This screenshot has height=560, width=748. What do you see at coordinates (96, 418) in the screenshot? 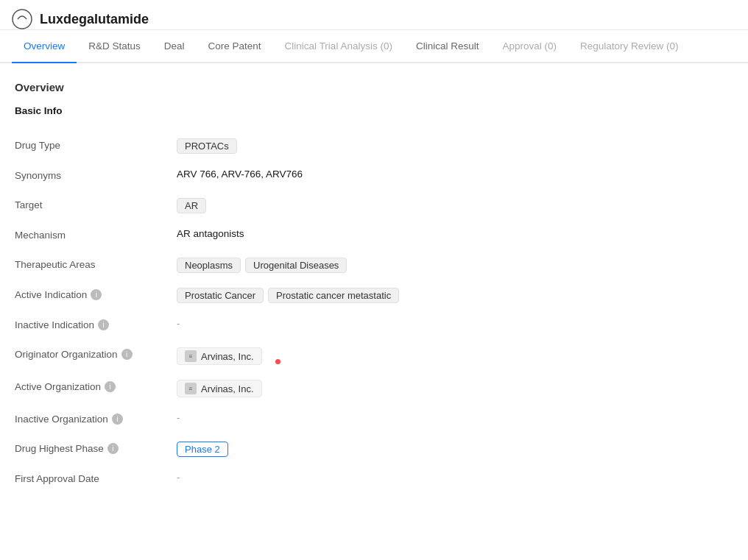
I see `field-label-inactive-org: Inactive Organizationi` at bounding box center [96, 418].